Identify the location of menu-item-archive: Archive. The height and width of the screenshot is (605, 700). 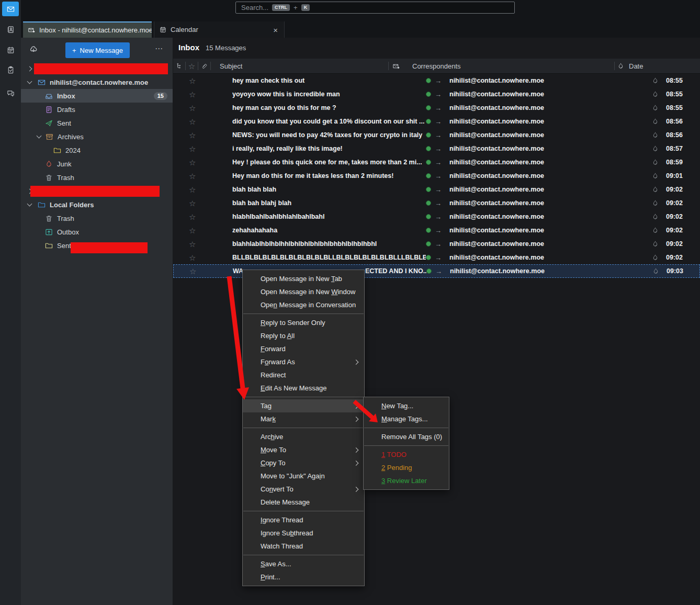
(303, 436).